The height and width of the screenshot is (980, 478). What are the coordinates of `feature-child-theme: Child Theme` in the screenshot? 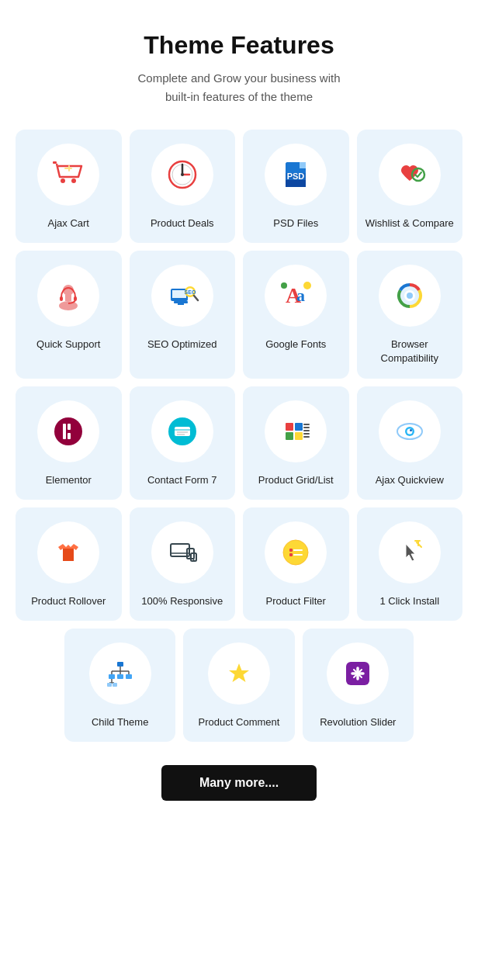 It's located at (120, 685).